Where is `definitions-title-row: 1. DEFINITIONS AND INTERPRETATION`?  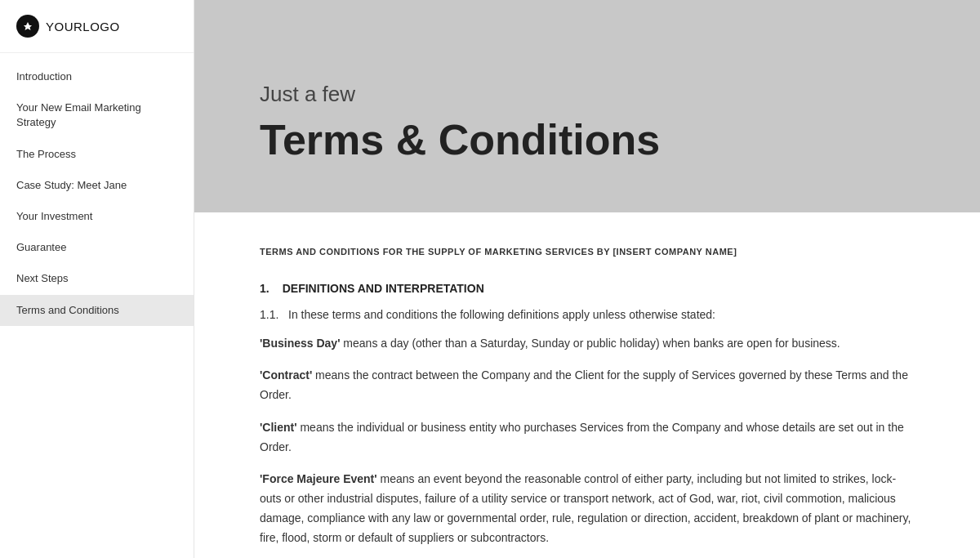 definitions-title-row: 1. DEFINITIONS AND INTERPRETATION is located at coordinates (587, 288).